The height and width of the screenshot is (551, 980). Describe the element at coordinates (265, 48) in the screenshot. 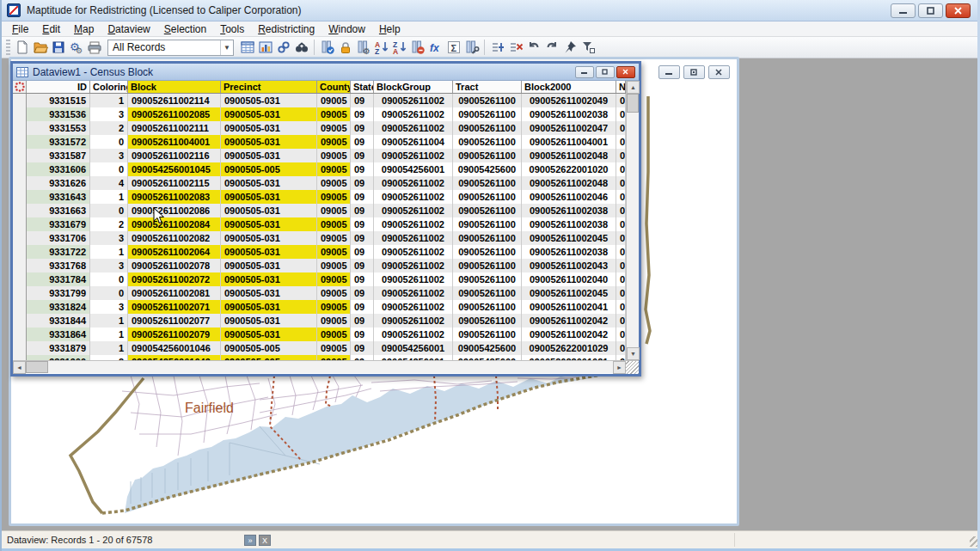

I see `map-chart-button` at that location.